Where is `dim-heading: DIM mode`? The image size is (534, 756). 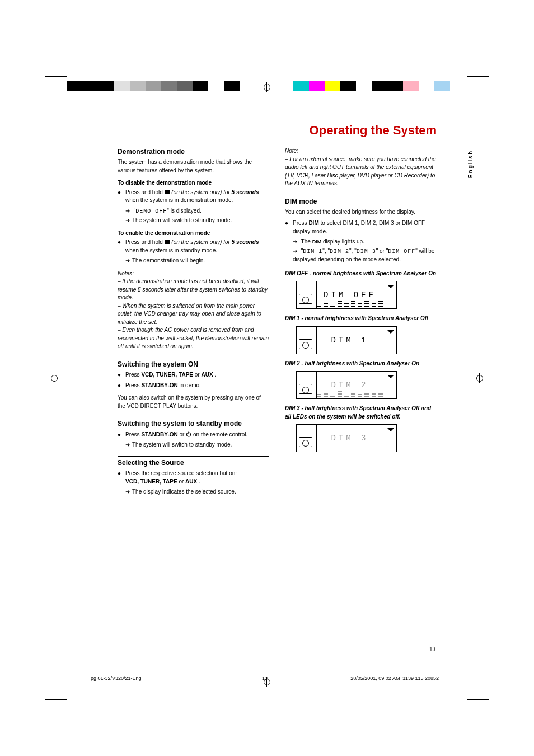 dim-heading: DIM mode is located at coordinates (360, 200).